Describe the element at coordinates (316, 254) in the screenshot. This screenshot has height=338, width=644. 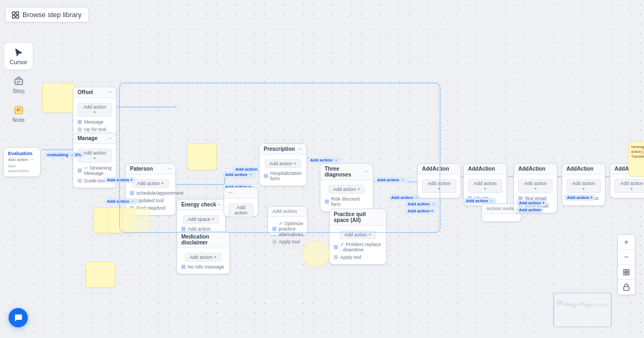
I see `note-node-blob` at that location.